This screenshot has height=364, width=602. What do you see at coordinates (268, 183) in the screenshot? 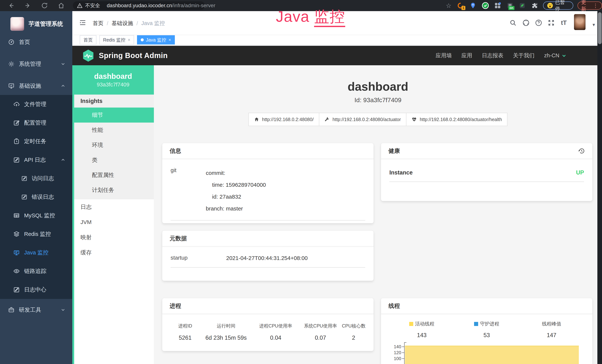
I see `info-card: 信息 git commit: time: 1596289704000 id: 2…` at bounding box center [268, 183].